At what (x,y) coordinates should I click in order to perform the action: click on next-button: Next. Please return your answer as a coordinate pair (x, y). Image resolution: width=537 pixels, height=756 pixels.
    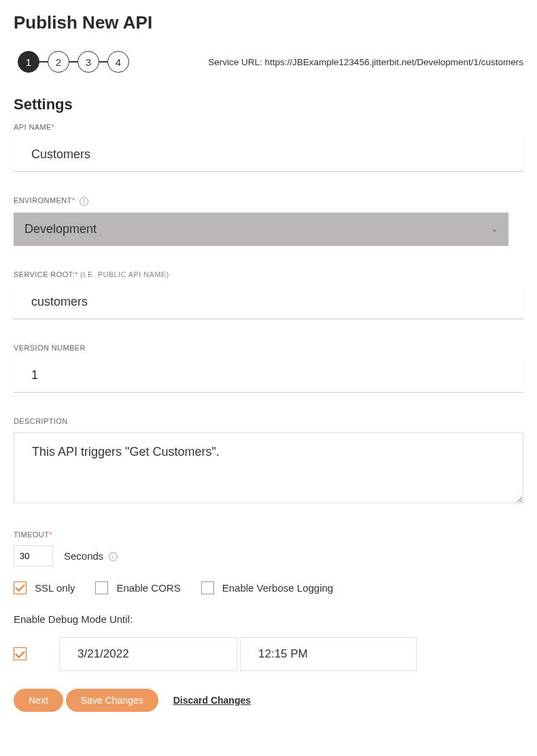
    Looking at the image, I should click on (38, 700).